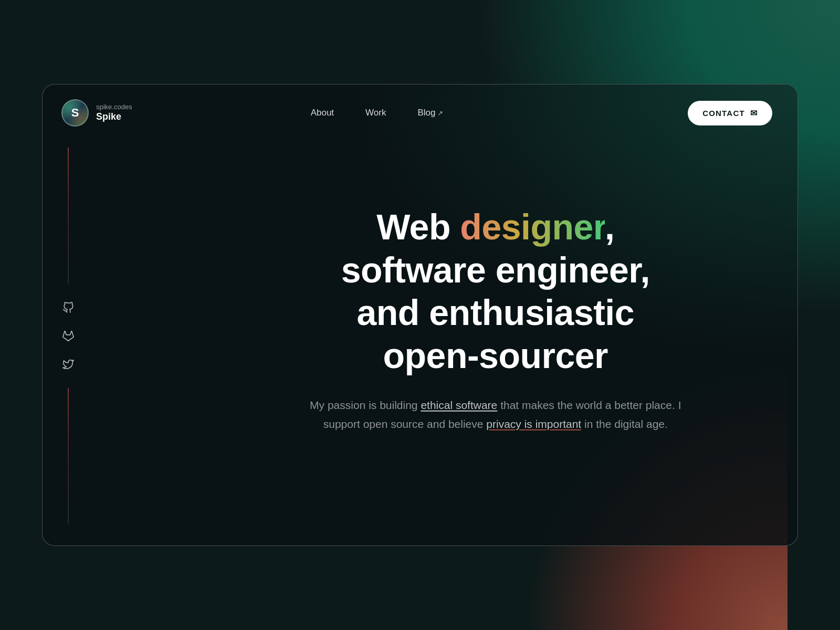  I want to click on sidebar-icons, so click(68, 336).